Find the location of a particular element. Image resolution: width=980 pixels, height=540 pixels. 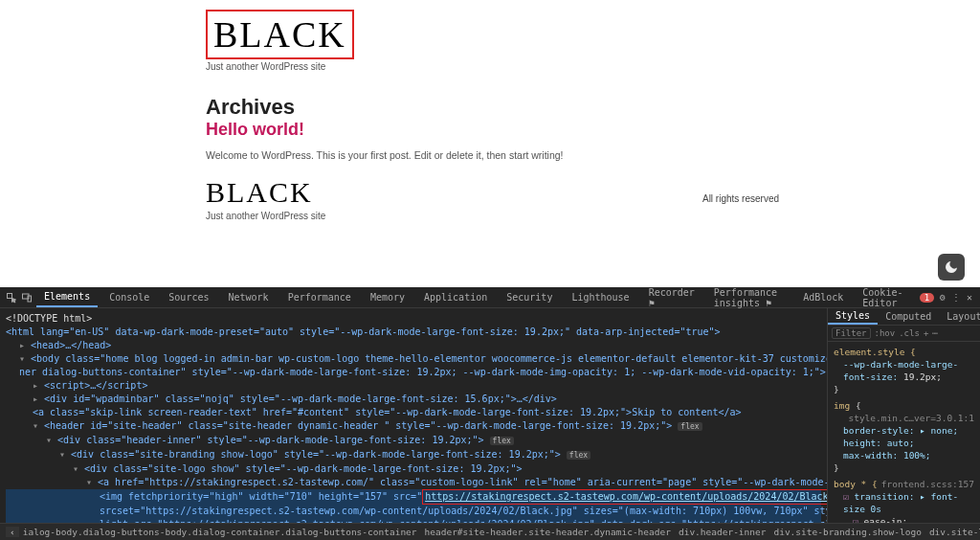

rights-reserved: All rights reserved is located at coordinates (741, 199).